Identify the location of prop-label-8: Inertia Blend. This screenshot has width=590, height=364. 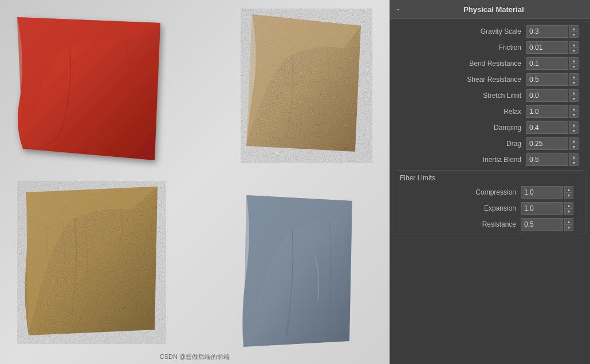
(461, 160).